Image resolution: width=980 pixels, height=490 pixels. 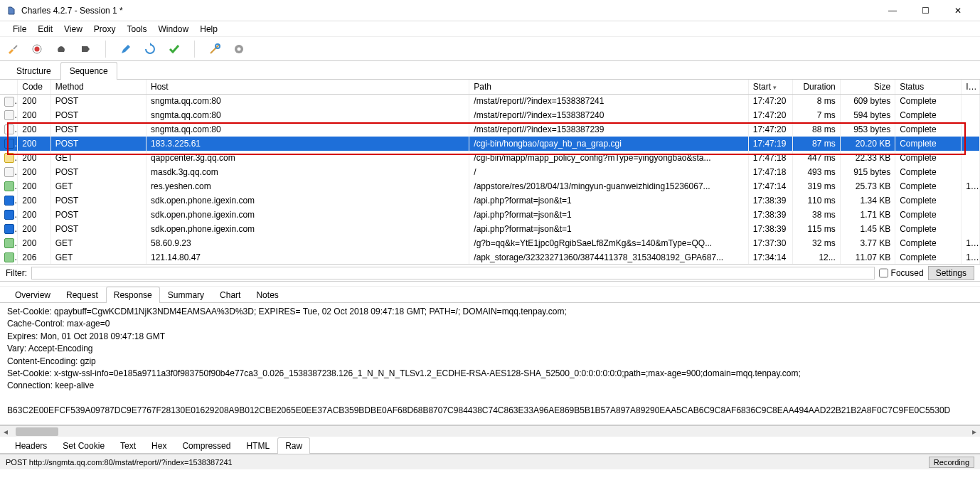 I want to click on cell-size: 3.77 KB, so click(x=868, y=243).